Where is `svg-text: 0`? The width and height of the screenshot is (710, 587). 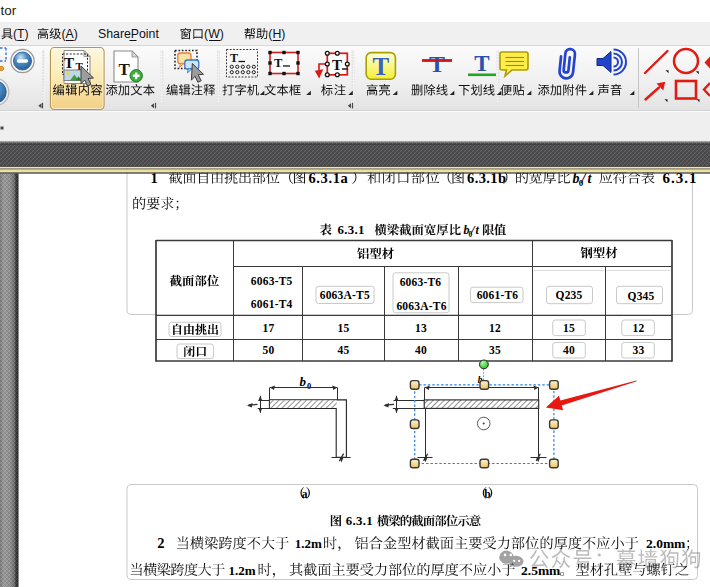 svg-text: 0 is located at coordinates (309, 386).